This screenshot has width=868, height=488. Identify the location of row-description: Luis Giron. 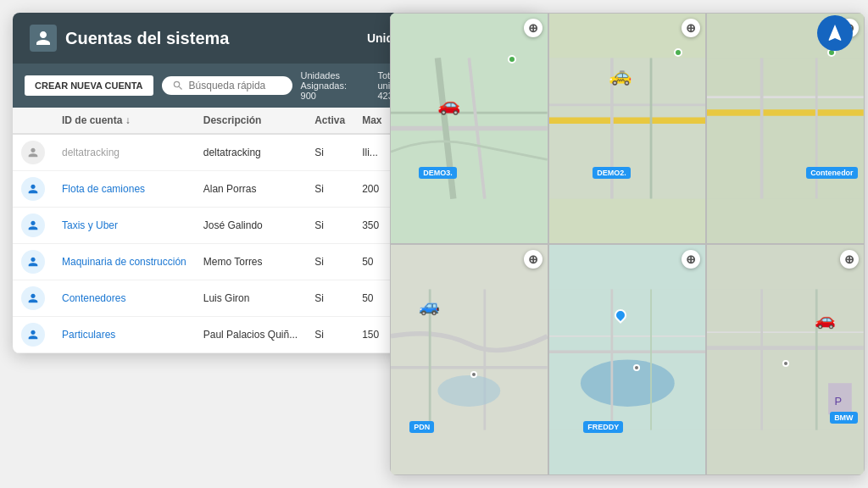
(251, 298).